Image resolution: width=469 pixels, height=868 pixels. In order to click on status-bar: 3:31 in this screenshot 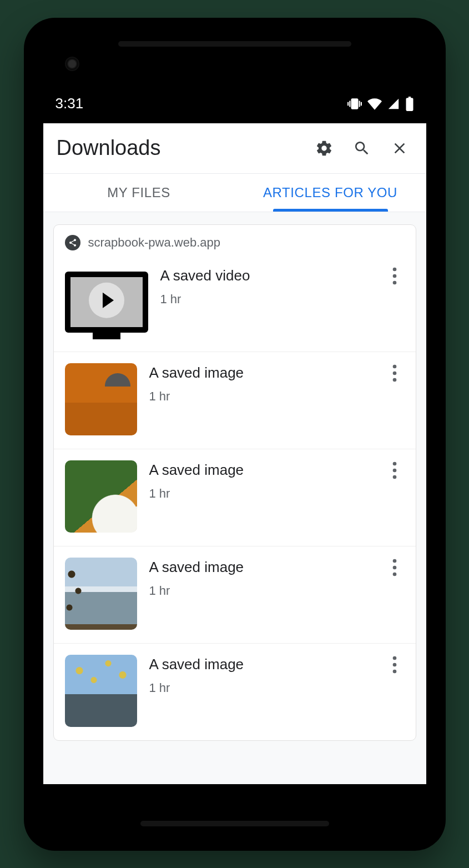, I will do `click(235, 104)`.